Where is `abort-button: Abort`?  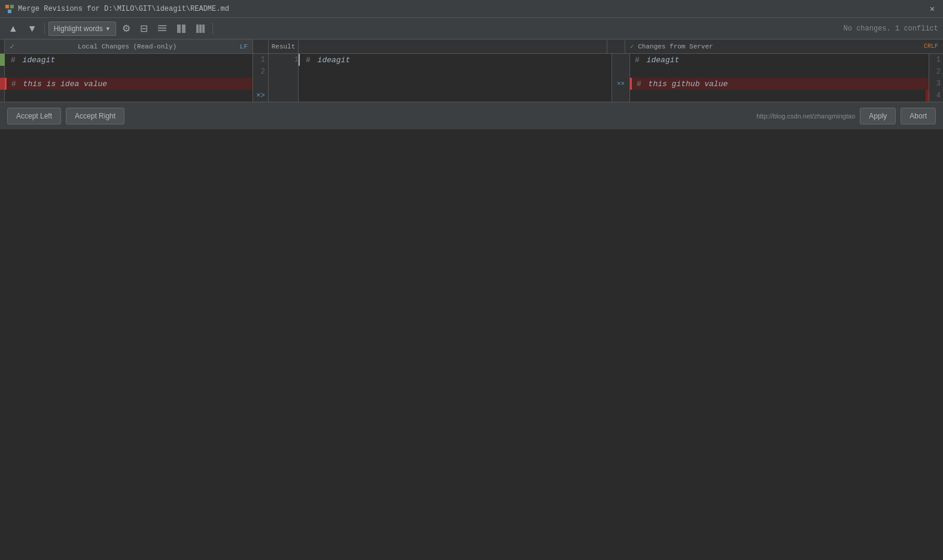
abort-button: Abort is located at coordinates (918, 116).